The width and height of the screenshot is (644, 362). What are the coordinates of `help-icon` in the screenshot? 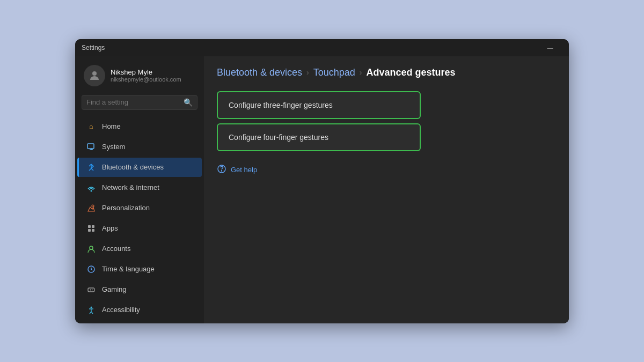 It's located at (222, 170).